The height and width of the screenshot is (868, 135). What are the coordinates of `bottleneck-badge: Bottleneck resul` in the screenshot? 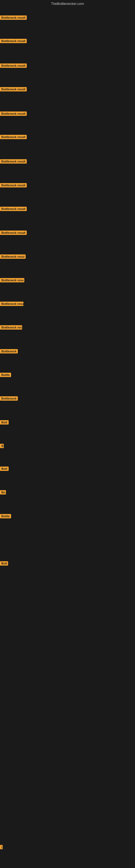 It's located at (13, 257).